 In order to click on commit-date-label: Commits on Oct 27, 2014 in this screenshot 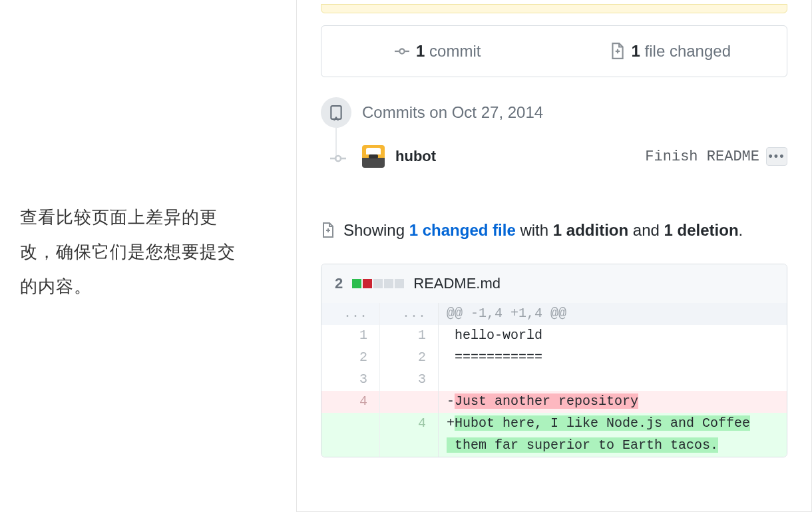, I will do `click(453, 113)`.